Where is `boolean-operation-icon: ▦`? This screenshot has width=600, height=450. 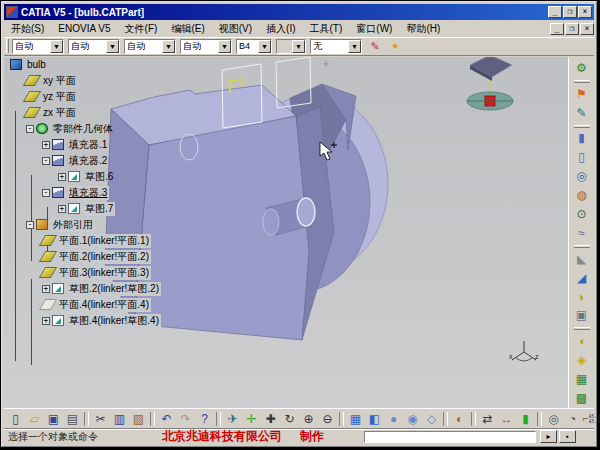 boolean-operation-icon: ▦ is located at coordinates (582, 379).